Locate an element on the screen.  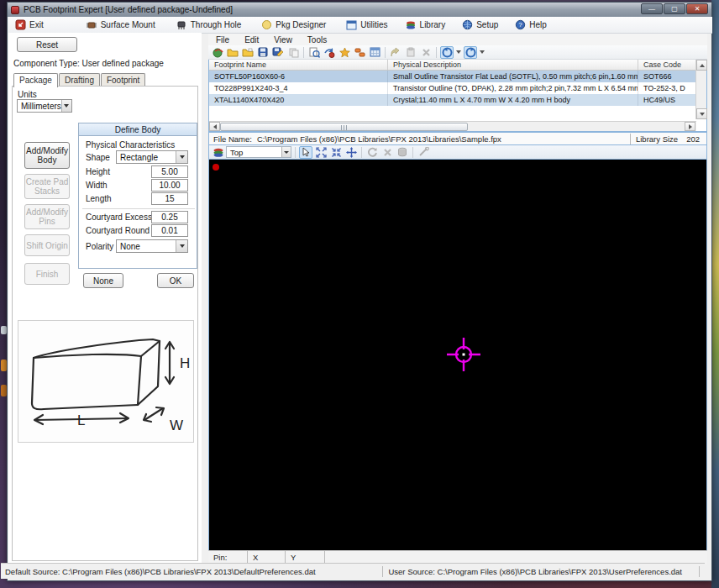
column-footprint-name: Footprint Name is located at coordinates (299, 65).